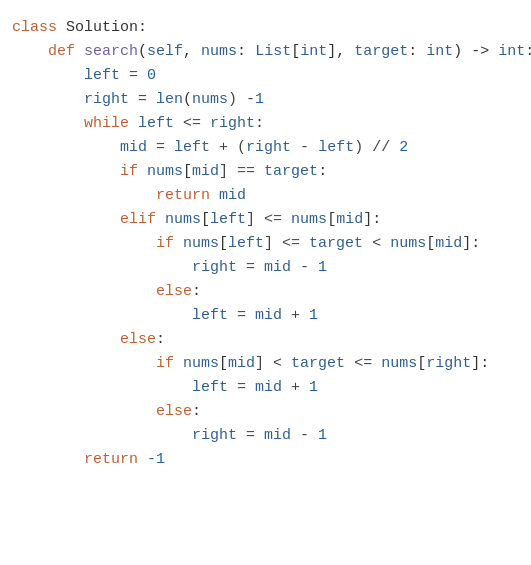  Describe the element at coordinates (266, 76) in the screenshot. I see `code-line: left = 0` at that location.